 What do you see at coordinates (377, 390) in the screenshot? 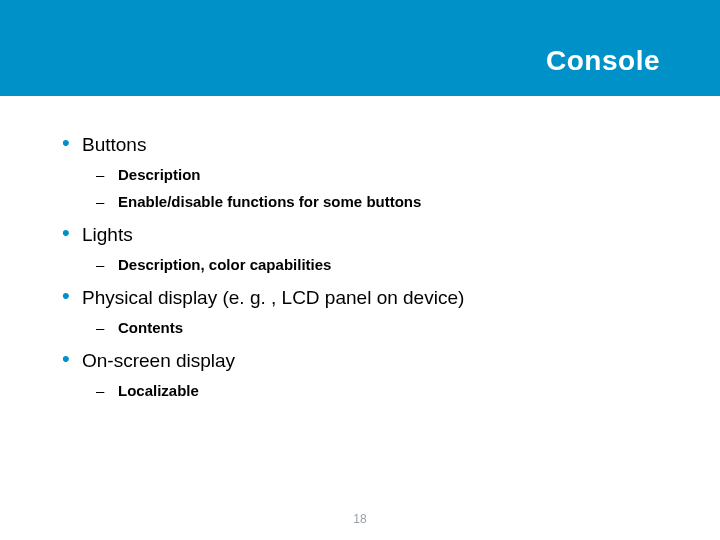
I see `bullet-l2: Localizable` at bounding box center [377, 390].